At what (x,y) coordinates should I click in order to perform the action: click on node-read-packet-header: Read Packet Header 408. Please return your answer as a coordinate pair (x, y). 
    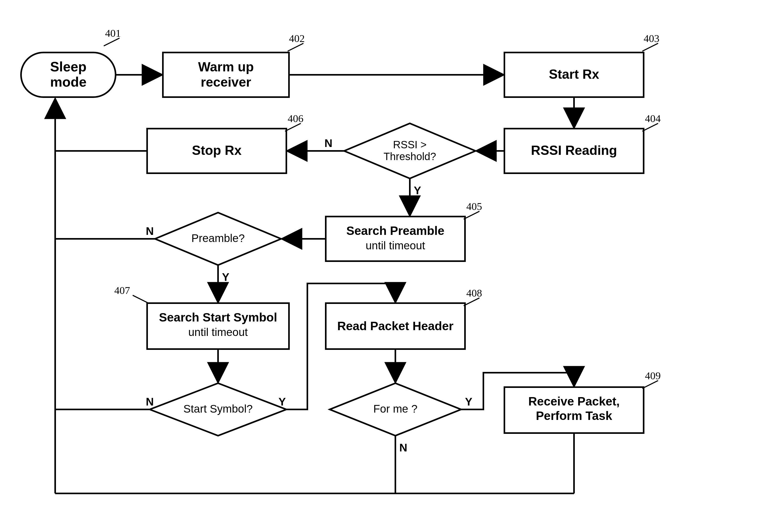
    Looking at the image, I should click on (404, 318).